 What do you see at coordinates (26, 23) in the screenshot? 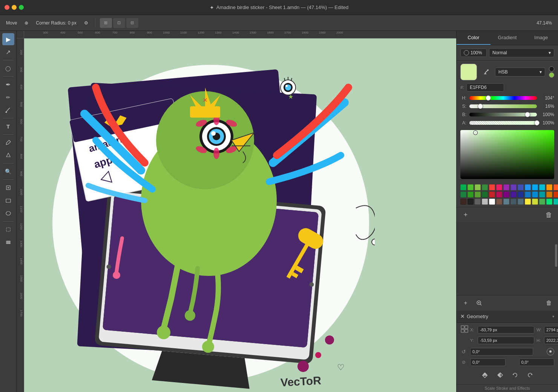
I see `target-icon: ⊕` at bounding box center [26, 23].